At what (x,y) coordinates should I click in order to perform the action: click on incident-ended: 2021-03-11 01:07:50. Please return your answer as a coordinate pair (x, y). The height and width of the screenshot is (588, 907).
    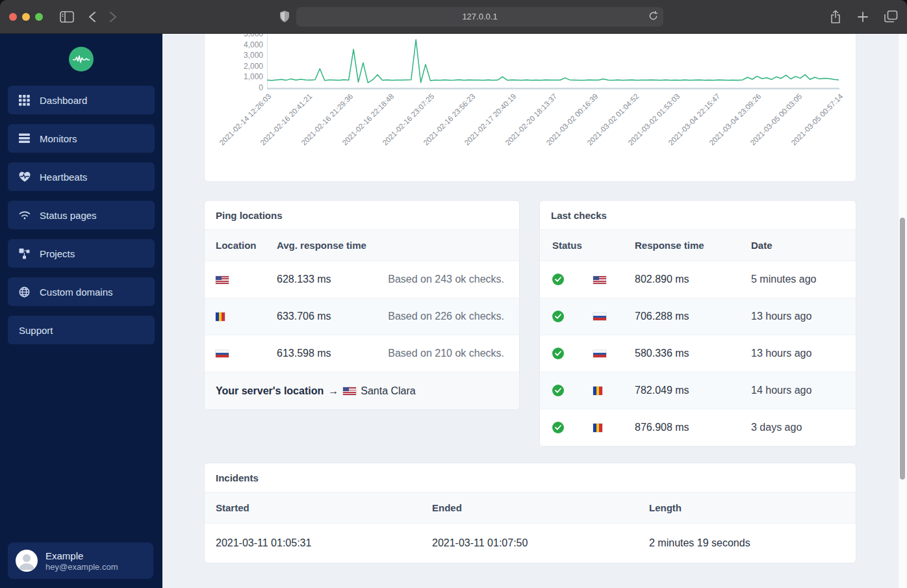
    Looking at the image, I should click on (541, 543).